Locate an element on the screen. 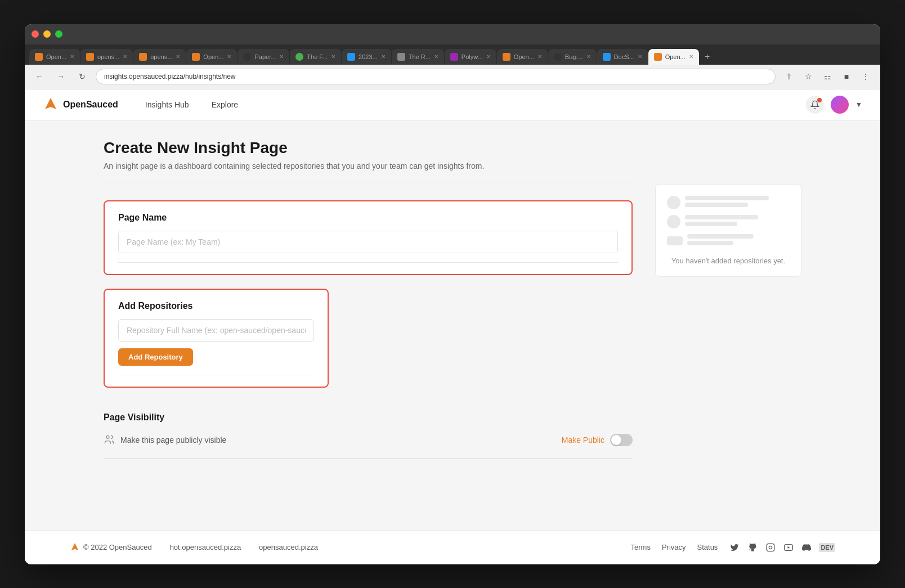  instagram-icon is located at coordinates (770, 547).